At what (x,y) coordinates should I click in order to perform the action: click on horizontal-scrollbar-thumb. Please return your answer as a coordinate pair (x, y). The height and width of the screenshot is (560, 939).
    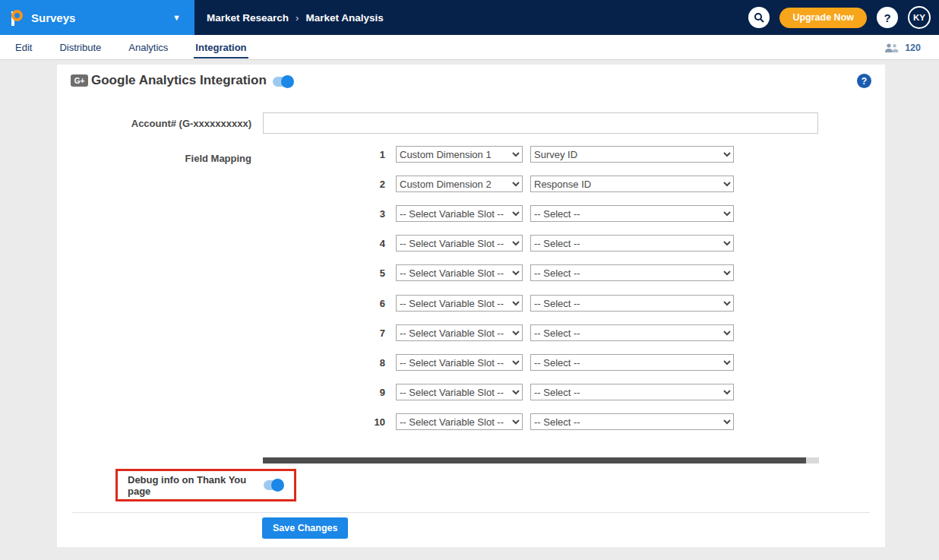
    Looking at the image, I should click on (535, 460).